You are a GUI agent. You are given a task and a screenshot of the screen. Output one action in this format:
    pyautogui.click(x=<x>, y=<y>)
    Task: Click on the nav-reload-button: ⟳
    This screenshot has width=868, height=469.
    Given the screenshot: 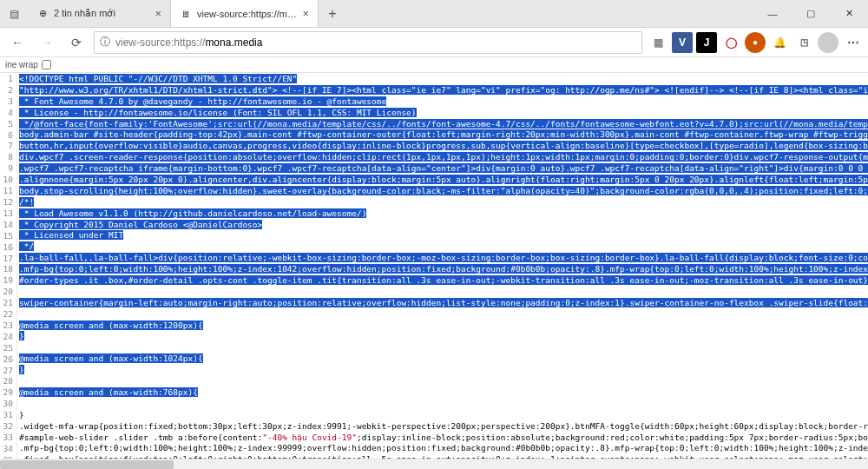 What is the action you would take?
    pyautogui.click(x=76, y=43)
    